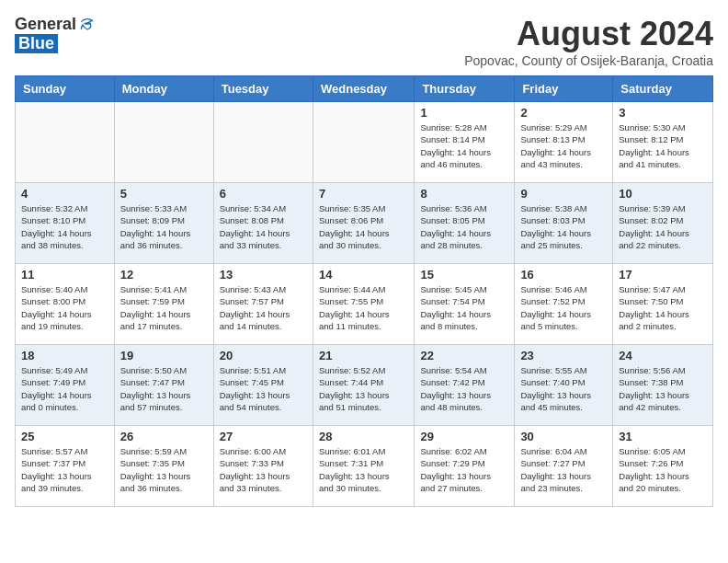  What do you see at coordinates (164, 307) in the screenshot?
I see `day-info: Sunrise: 5:41 AM Sunset: 7:59 PM Dayligh…` at bounding box center [164, 307].